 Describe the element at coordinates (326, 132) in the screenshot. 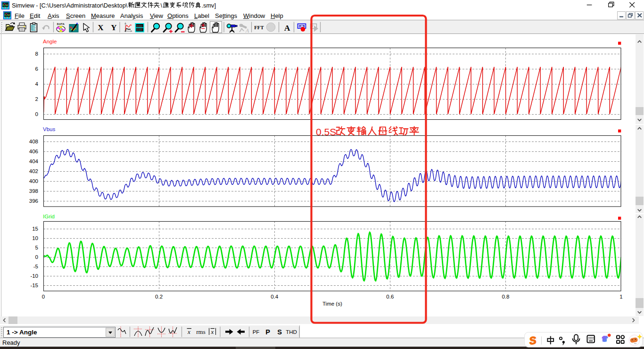

I see `svg-text: 0.5S` at that location.